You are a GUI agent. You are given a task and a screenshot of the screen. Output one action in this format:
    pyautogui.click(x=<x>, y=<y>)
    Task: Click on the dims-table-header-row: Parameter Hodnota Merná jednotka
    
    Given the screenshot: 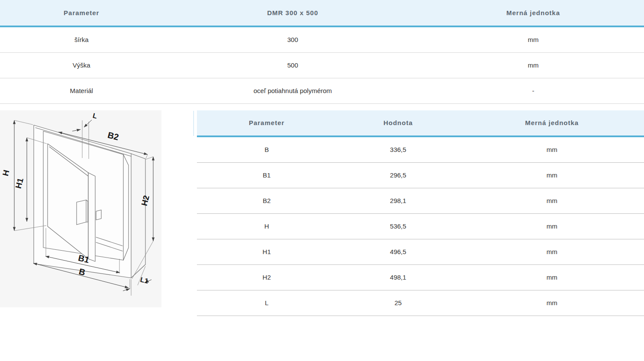 What is the action you would take?
    pyautogui.click(x=421, y=124)
    